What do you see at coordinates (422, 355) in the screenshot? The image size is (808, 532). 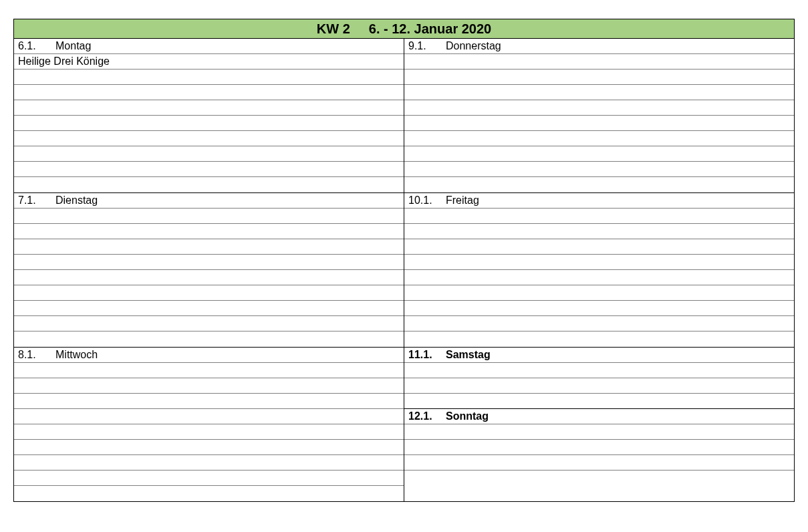 I see `day-date: 11.1.` at bounding box center [422, 355].